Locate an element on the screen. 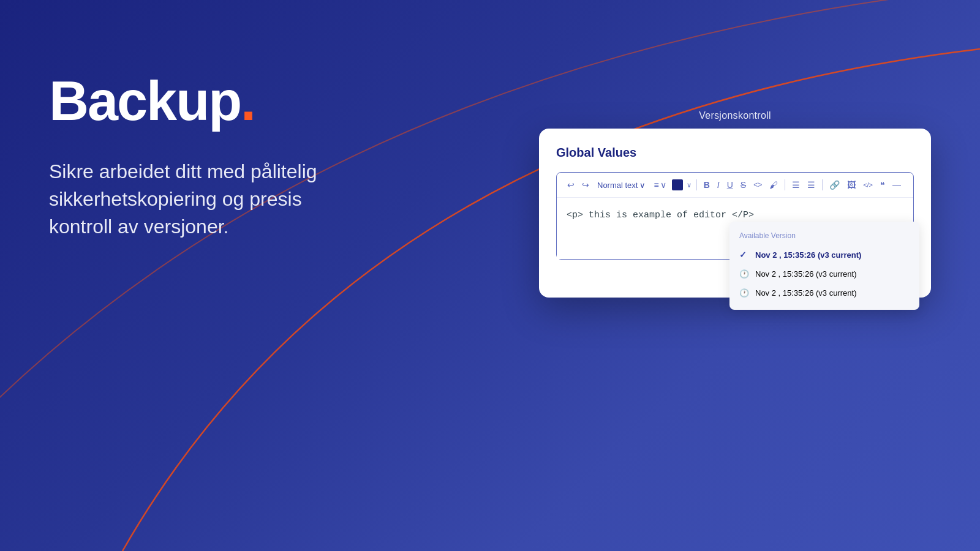 The height and width of the screenshot is (551, 980). panel-label: Versjonskontroll is located at coordinates (735, 116).